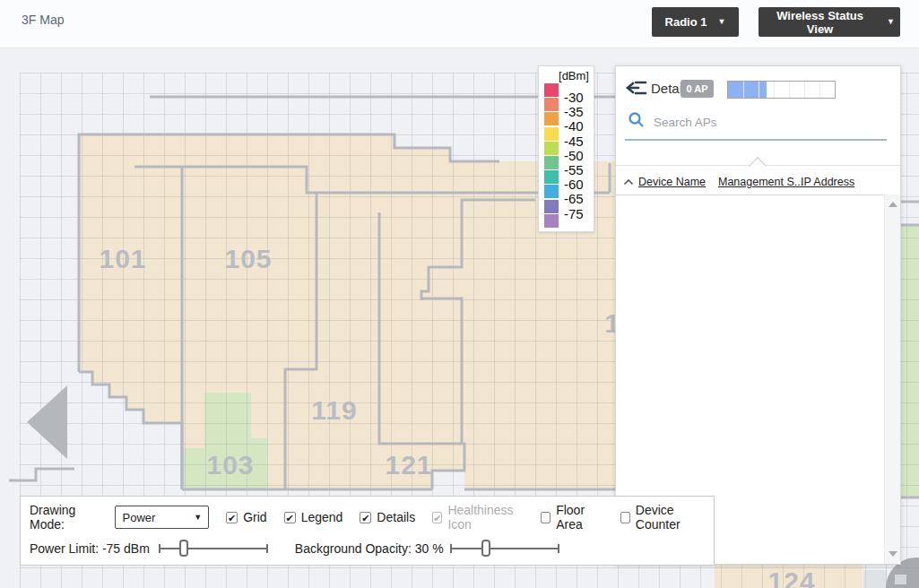 The height and width of the screenshot is (588, 919). Describe the element at coordinates (696, 22) in the screenshot. I see `radio-dropdown-button: Radio 1 ▼` at that location.